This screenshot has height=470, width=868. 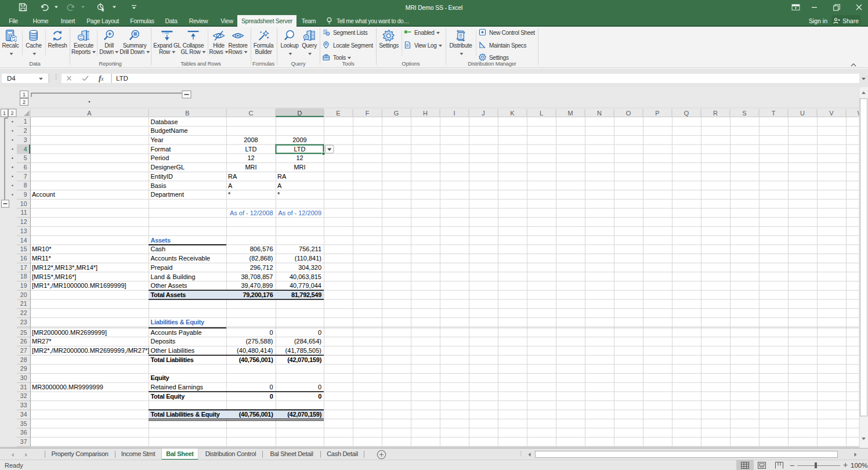 I want to click on svg-text: Equity, so click(x=160, y=378).